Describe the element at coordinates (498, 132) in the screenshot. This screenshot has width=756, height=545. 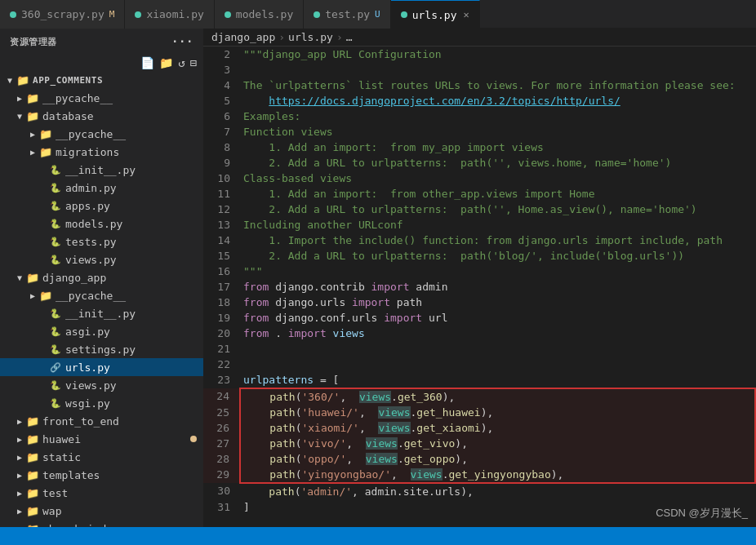
I see `line-code-7: Function views` at that location.